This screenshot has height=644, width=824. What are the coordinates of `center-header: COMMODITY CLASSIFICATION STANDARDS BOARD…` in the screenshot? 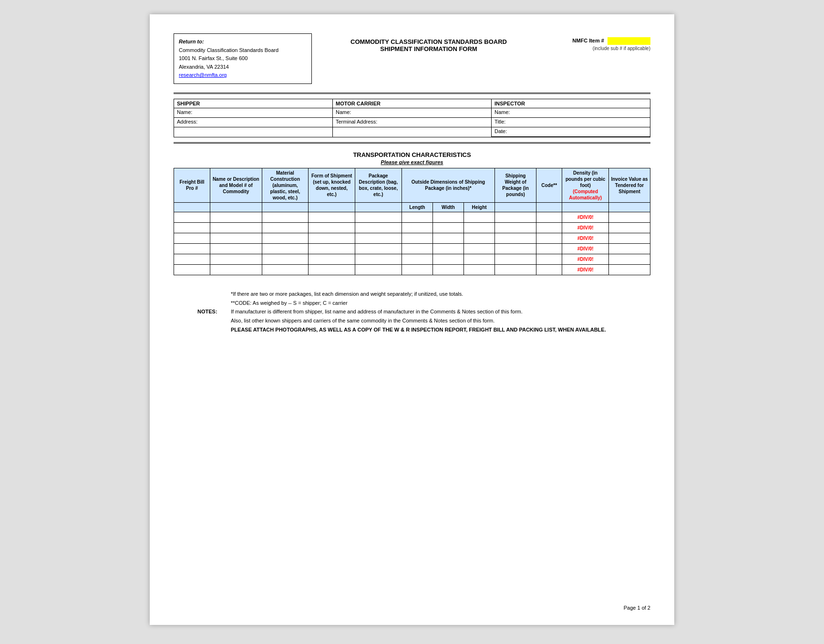 It's located at (429, 43).